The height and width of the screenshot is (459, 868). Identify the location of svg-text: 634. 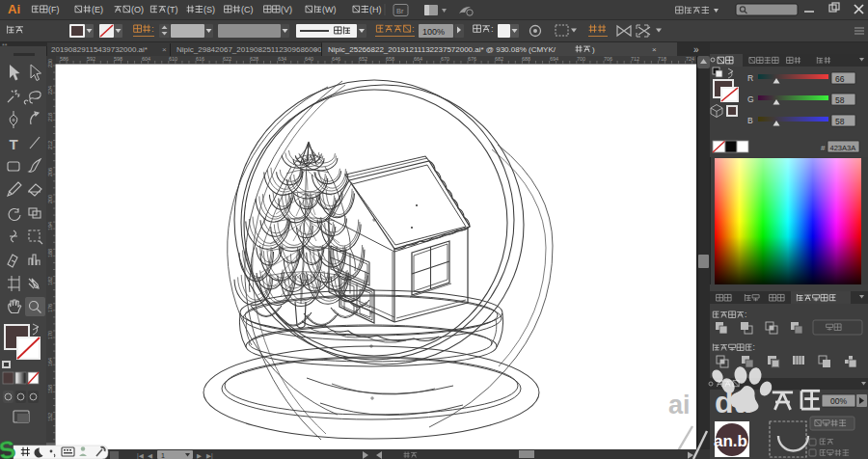
(282, 59).